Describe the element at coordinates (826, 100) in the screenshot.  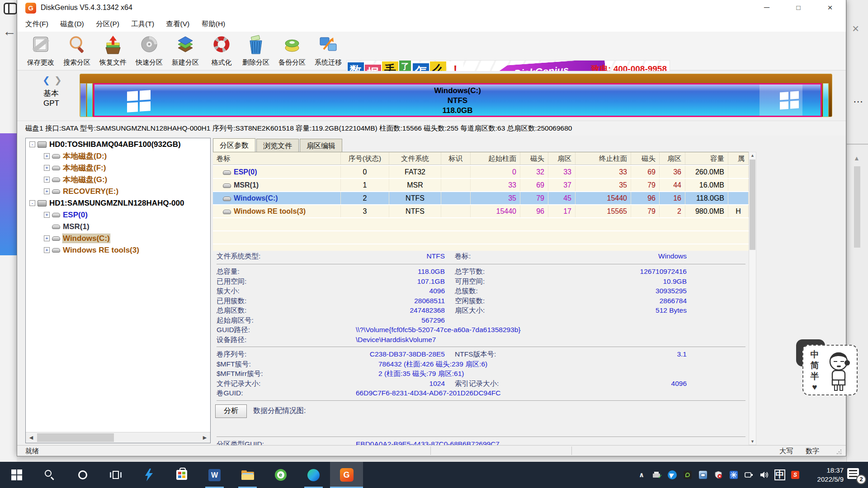
I see `recovery-partition-block` at that location.